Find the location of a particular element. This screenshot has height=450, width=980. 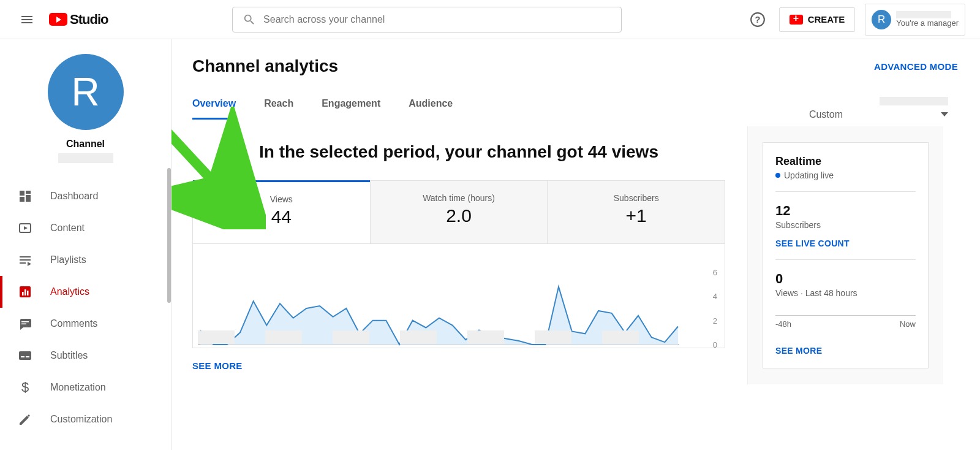

see-more-link: SEE MORE is located at coordinates (459, 365).